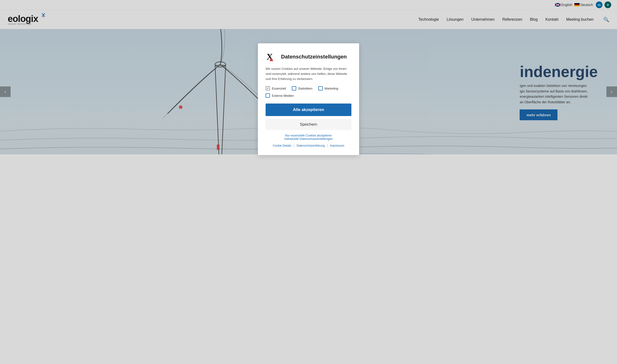 Image resolution: width=617 pixels, height=364 pixels. What do you see at coordinates (305, 88) in the screenshot?
I see `cookie-option-statistiken-label: Statistiken` at bounding box center [305, 88].